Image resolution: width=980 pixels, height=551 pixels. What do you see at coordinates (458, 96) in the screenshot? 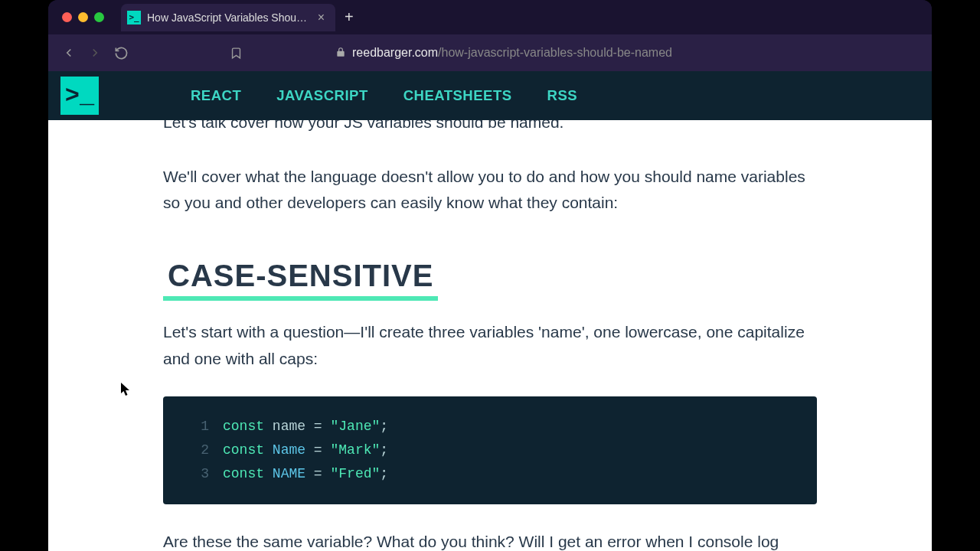
I see `nav-cheatsheets: CHEATSHEETS` at bounding box center [458, 96].